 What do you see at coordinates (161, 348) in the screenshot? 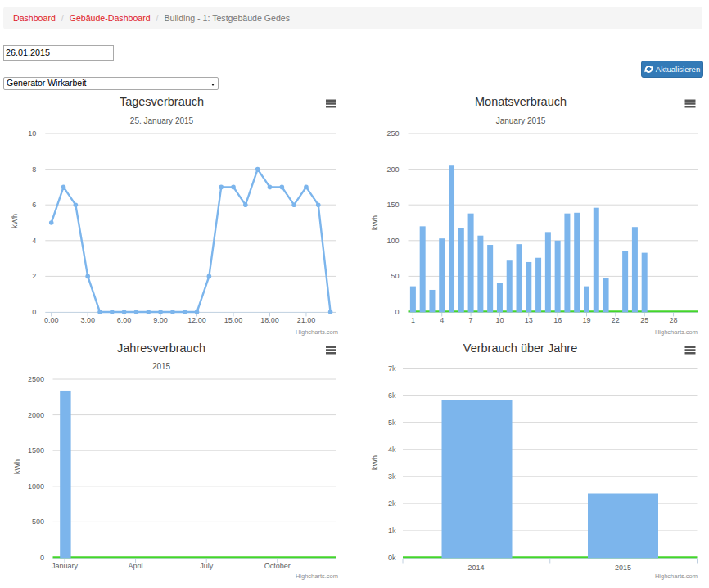
I see `svg-text: Jahresverbrauch` at bounding box center [161, 348].